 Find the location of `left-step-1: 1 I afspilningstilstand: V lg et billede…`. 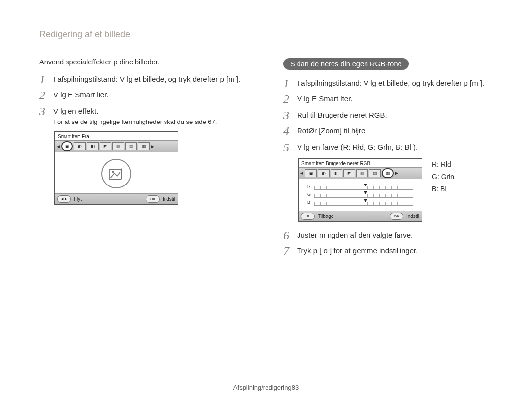

left-step-1: 1 I afspilningstilstand: V lg et billede… is located at coordinates (144, 79).